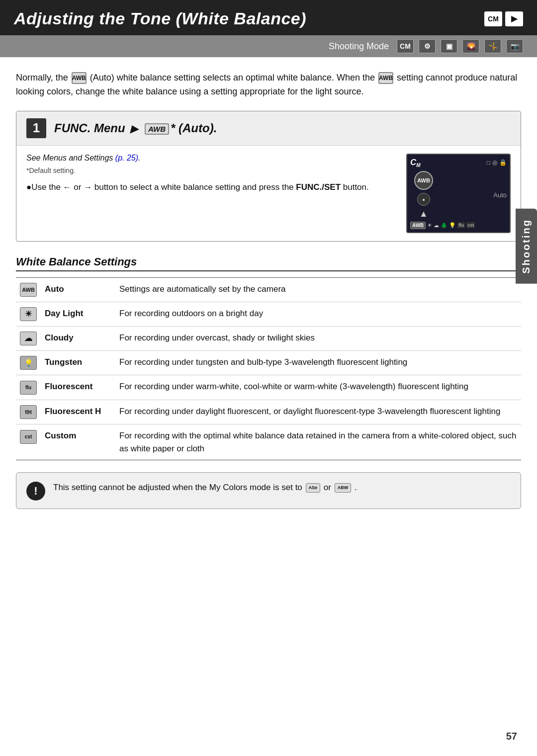 This screenshot has height=756, width=537. What do you see at coordinates (416, 163) in the screenshot?
I see `cam-cm-label: CM` at bounding box center [416, 163].